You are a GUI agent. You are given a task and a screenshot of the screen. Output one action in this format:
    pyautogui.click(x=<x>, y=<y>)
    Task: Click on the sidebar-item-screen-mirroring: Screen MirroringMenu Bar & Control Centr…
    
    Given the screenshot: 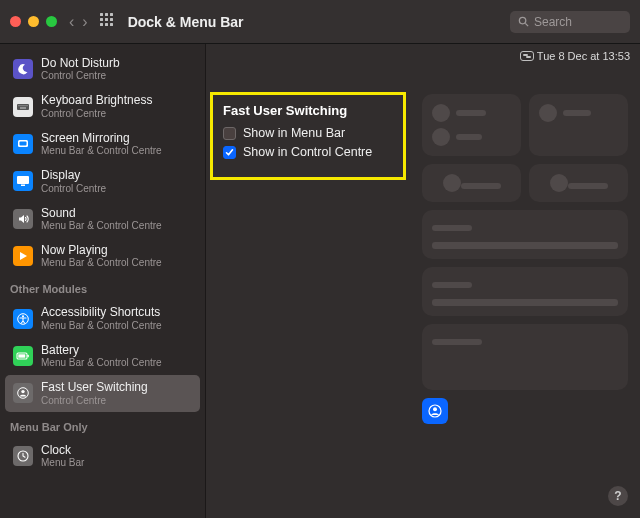 What is the action you would take?
    pyautogui.click(x=102, y=144)
    